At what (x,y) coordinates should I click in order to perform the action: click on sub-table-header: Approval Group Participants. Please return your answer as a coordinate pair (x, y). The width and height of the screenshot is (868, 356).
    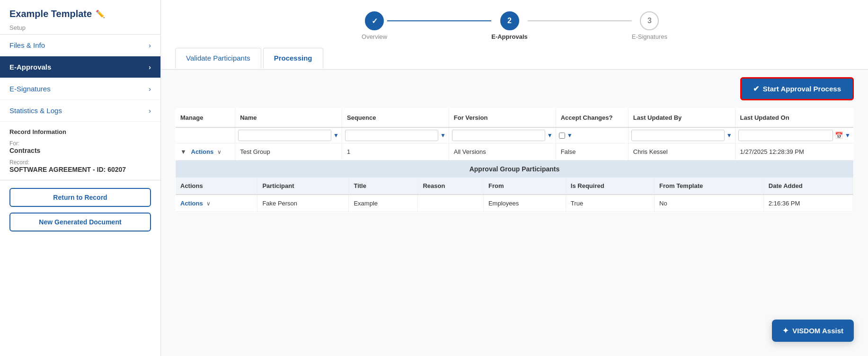
    Looking at the image, I should click on (514, 169).